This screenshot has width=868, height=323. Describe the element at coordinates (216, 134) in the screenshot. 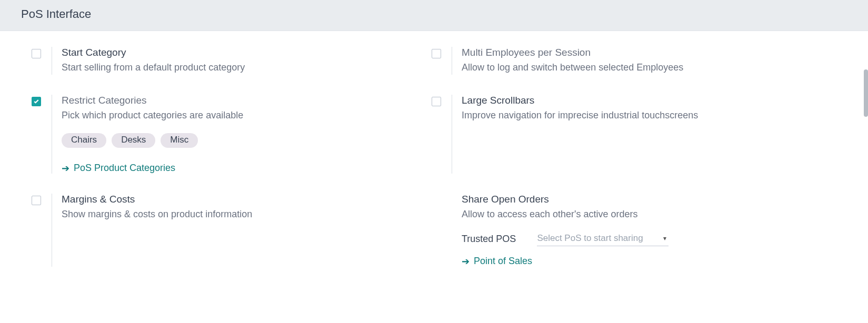

I see `setting-restrict-categories: Restrict Categories Pick which product c…` at that location.